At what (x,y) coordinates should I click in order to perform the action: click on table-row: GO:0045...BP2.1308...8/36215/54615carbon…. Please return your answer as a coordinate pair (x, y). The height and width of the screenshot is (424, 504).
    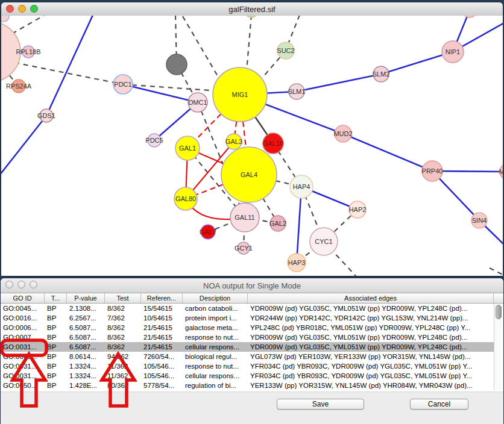
    Looking at the image, I should click on (247, 308).